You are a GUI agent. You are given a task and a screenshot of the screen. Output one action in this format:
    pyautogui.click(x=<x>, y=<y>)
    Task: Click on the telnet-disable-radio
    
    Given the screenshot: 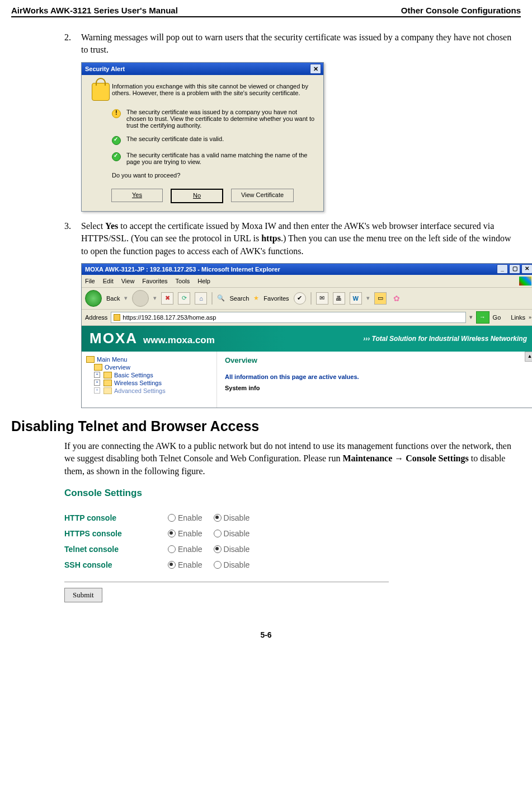 What is the action you would take?
    pyautogui.click(x=218, y=549)
    